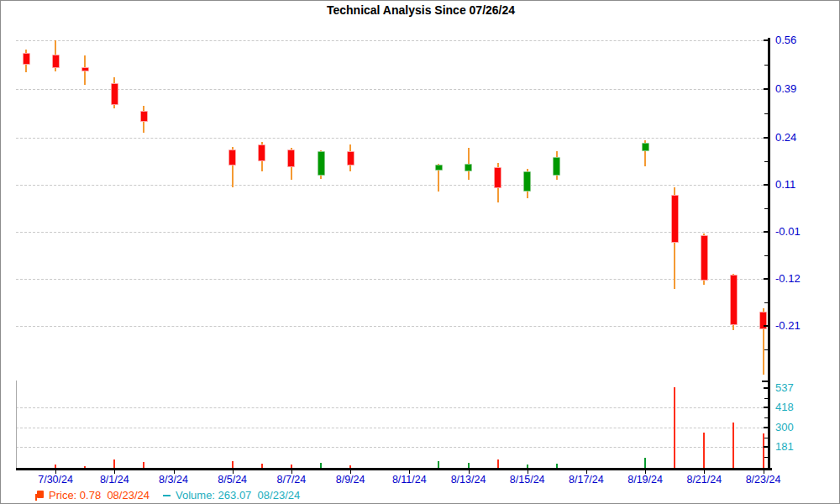 This screenshot has width=840, height=504. What do you see at coordinates (40, 494) in the screenshot?
I see `price-candlestick-icon` at bounding box center [40, 494].